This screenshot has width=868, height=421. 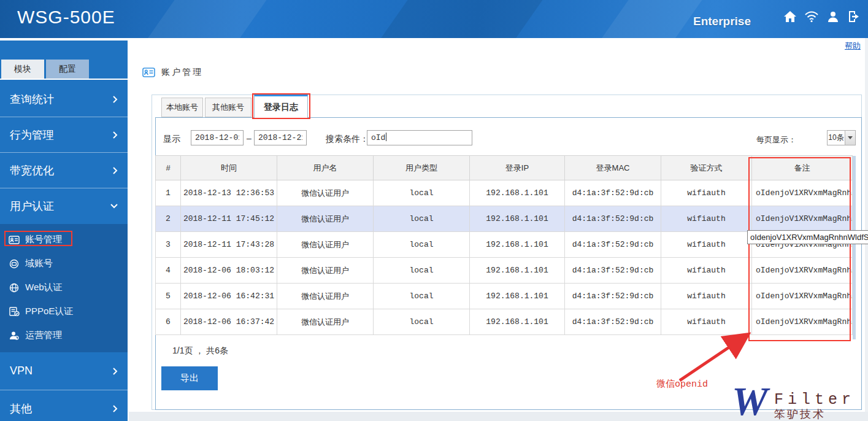 I want to click on col-header-index: #, so click(x=168, y=168).